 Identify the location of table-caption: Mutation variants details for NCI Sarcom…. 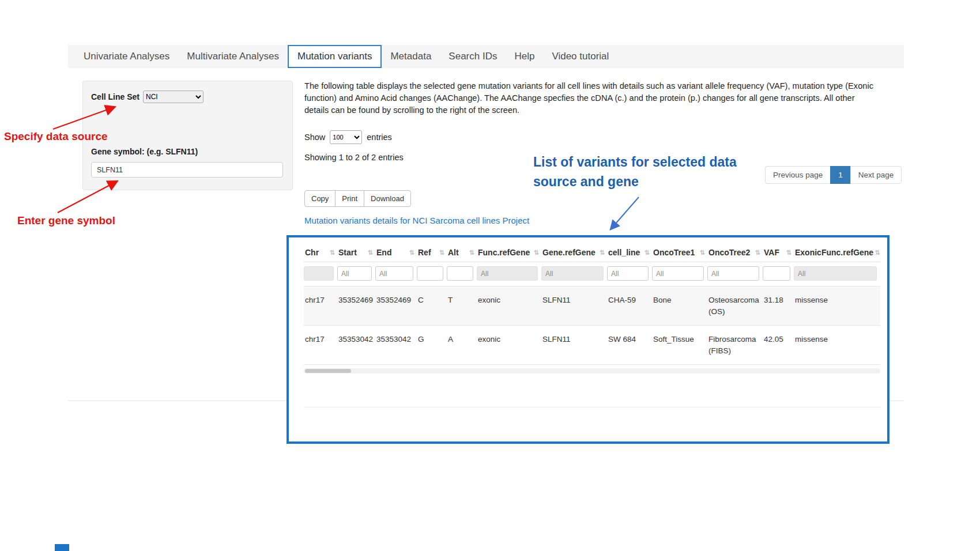
(417, 220).